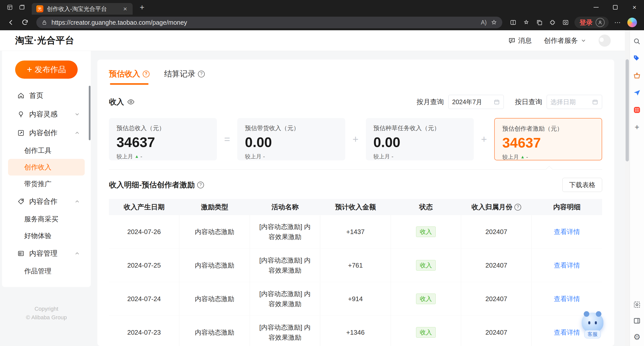  I want to click on calendar-icon, so click(497, 102).